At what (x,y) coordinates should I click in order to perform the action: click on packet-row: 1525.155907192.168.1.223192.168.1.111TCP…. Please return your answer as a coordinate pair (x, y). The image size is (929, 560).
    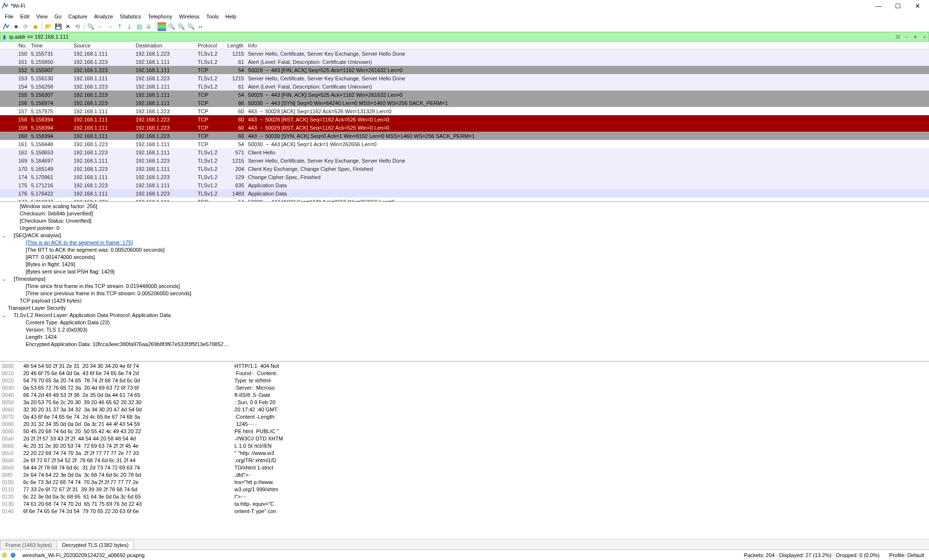
    Looking at the image, I should click on (464, 70).